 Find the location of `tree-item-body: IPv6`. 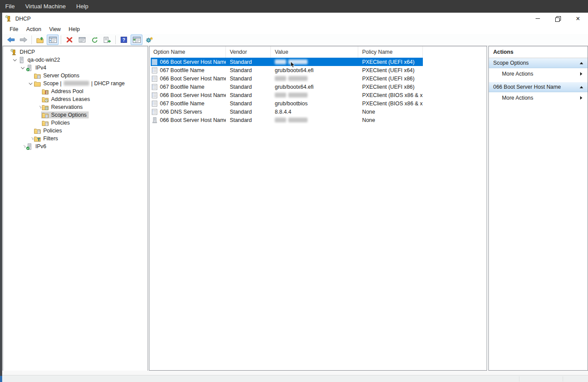

tree-item-body: IPv6 is located at coordinates (37, 146).